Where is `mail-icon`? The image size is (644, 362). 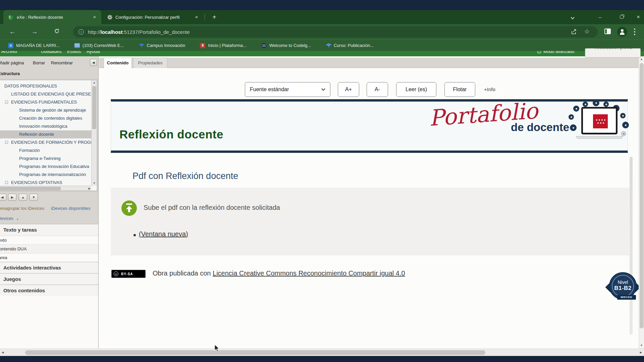
mail-icon is located at coordinates (77, 46).